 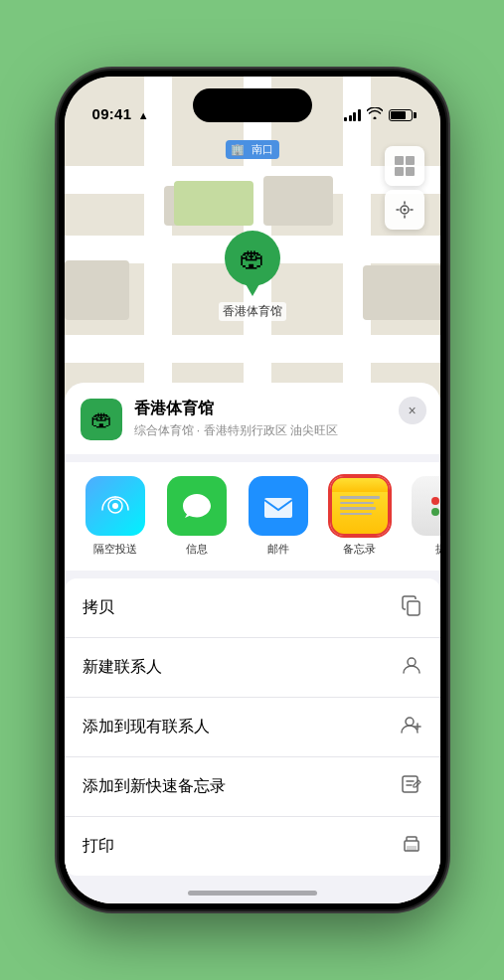 What do you see at coordinates (405, 166) in the screenshot?
I see `map-view-button` at bounding box center [405, 166].